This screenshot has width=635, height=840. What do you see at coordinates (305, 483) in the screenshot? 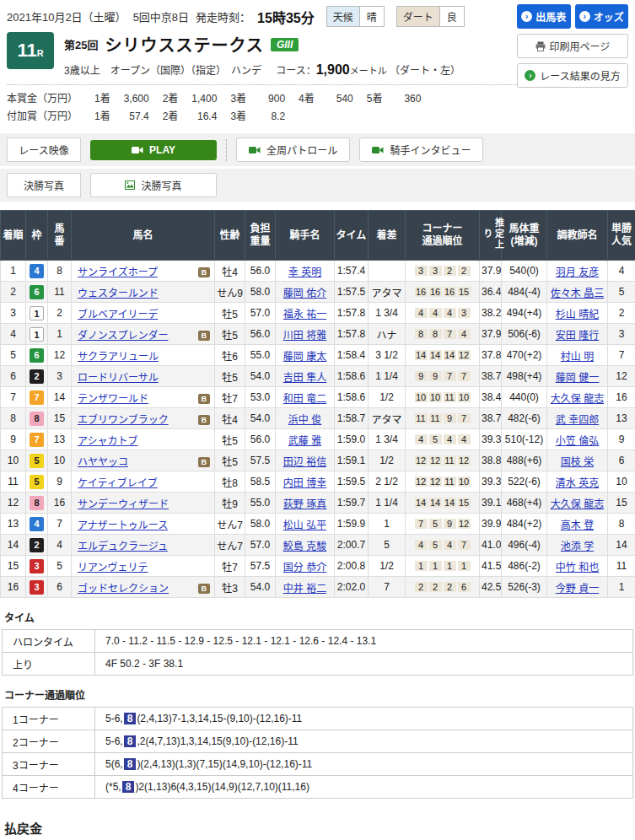
I see `jockey-link: 内田 博幸` at bounding box center [305, 483].